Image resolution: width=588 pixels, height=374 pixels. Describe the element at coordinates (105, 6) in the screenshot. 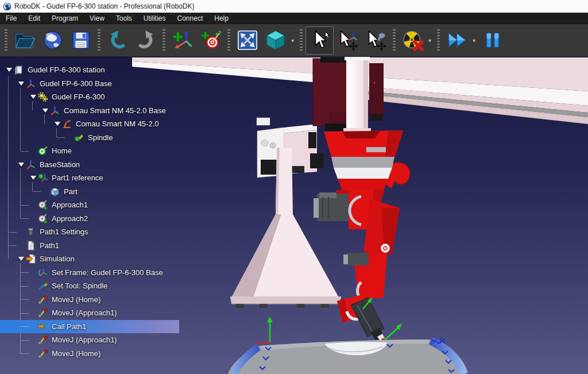

I see `window-title: RoboDK - Gudel FP-6-300 station - Profes…` at that location.